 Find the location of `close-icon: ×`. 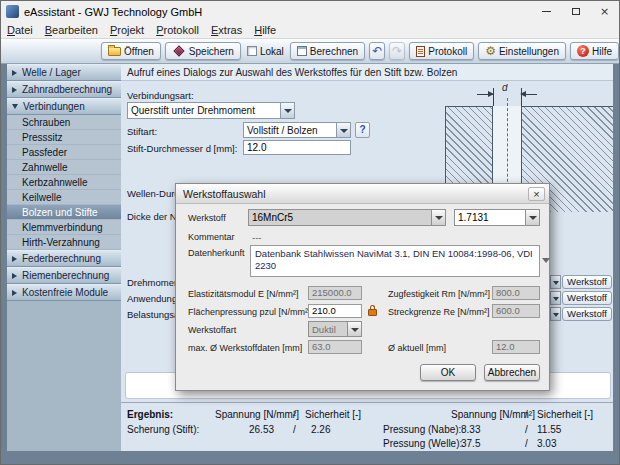

close-icon: × is located at coordinates (604, 12).